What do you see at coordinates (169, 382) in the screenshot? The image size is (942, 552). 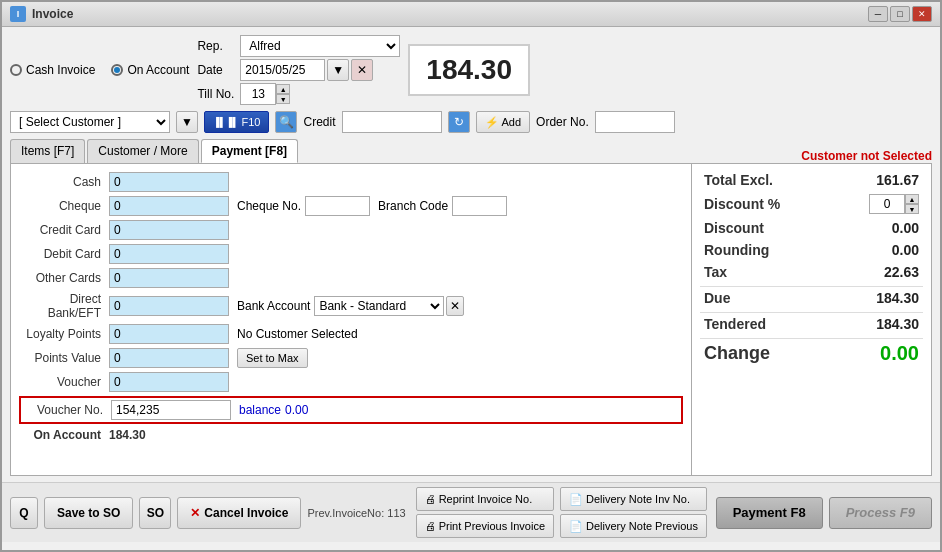 I see `voucher-input` at bounding box center [169, 382].